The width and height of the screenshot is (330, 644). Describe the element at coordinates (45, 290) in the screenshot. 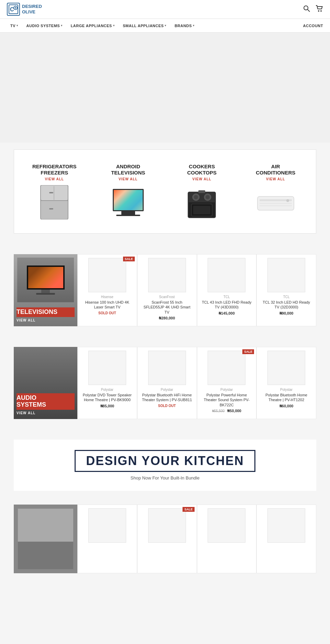

I see `tv-section-banner: TELEVISIONS VIEW ALL` at that location.